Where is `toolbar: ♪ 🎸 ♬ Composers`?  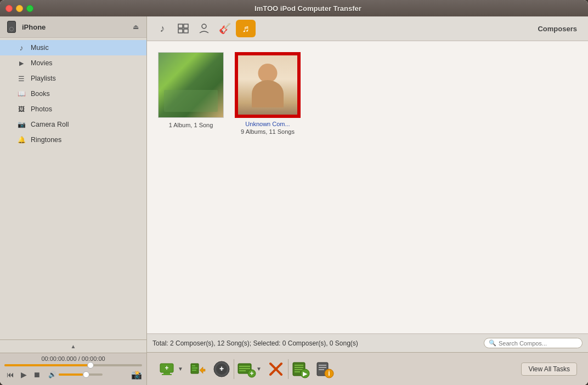
toolbar: ♪ 🎸 ♬ Composers is located at coordinates (368, 29).